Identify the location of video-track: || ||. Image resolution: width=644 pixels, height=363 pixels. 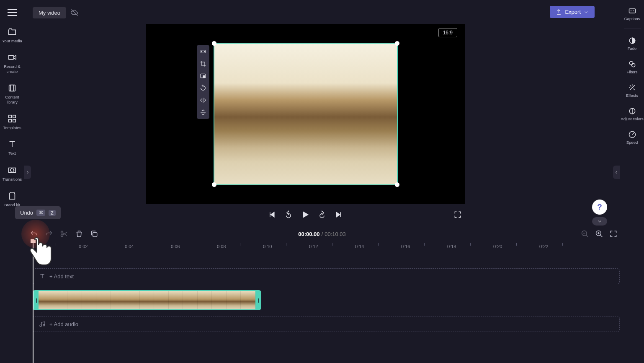
(326, 300).